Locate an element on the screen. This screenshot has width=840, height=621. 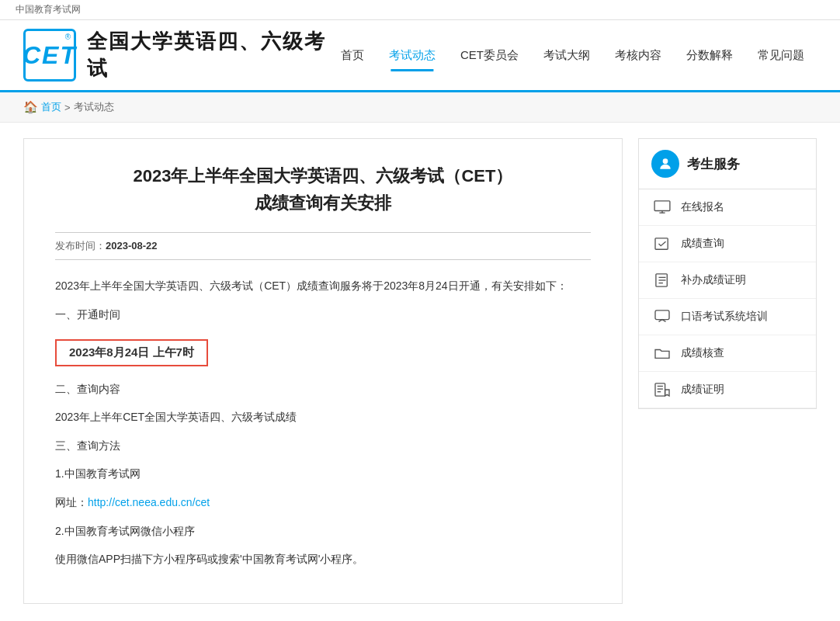
breadcrumb-current: 考试动态 is located at coordinates (94, 107).